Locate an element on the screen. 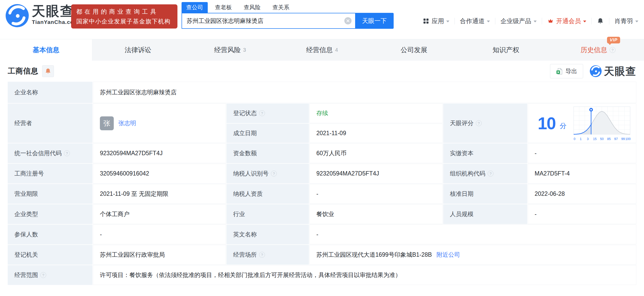 This screenshot has height=296, width=644. tab-basic-info: 基本信息 is located at coordinates (46, 50).